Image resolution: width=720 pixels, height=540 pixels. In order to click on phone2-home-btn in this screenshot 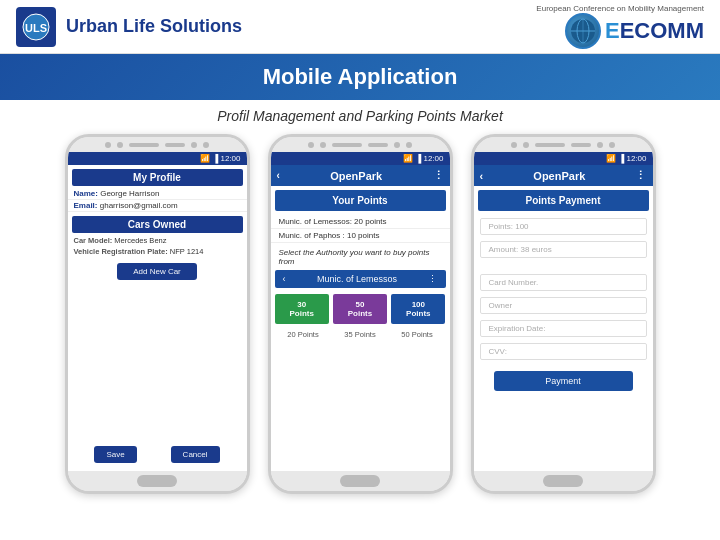, I will do `click(360, 481)`.